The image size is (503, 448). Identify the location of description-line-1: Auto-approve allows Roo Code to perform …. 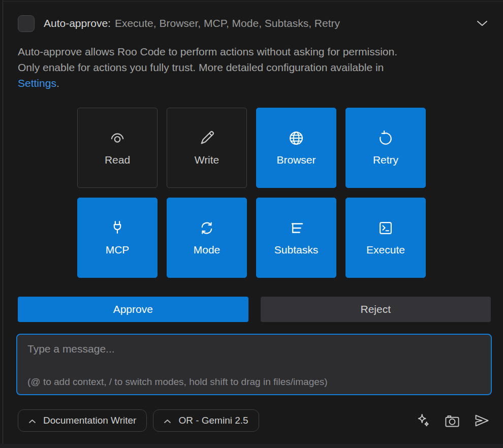
(246, 52).